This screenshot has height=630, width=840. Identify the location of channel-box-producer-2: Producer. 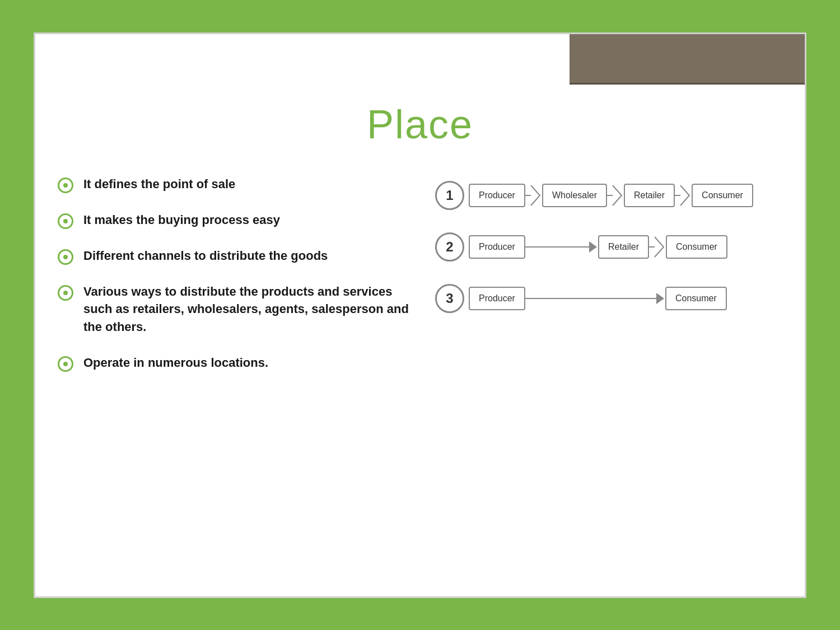
(497, 247).